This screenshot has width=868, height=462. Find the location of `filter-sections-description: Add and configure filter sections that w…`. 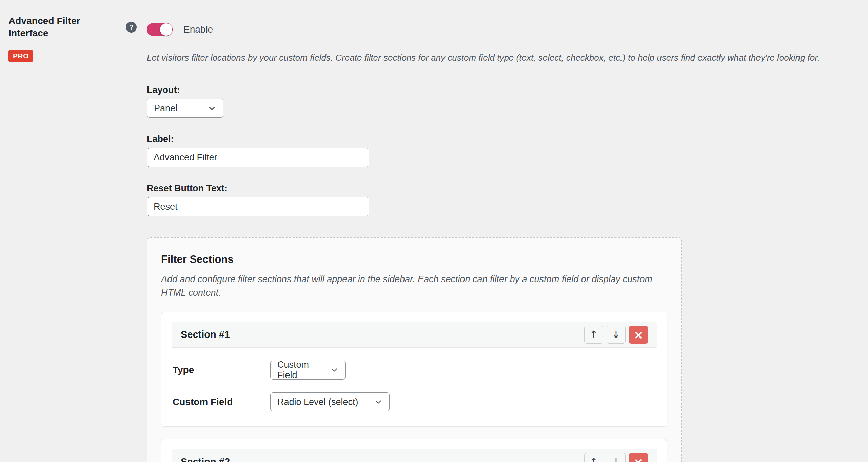

filter-sections-description: Add and configure filter sections that w… is located at coordinates (414, 286).